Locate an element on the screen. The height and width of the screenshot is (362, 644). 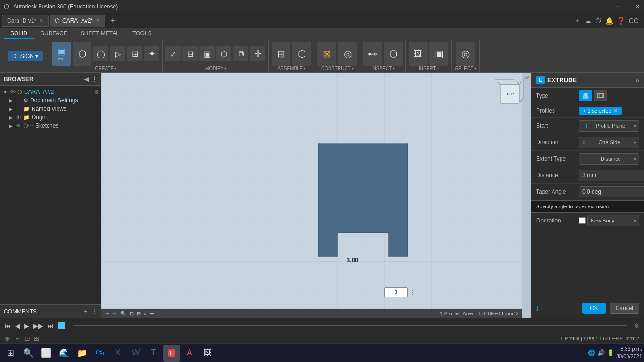
viewport-display-icon: ⊞ is located at coordinates (139, 314).